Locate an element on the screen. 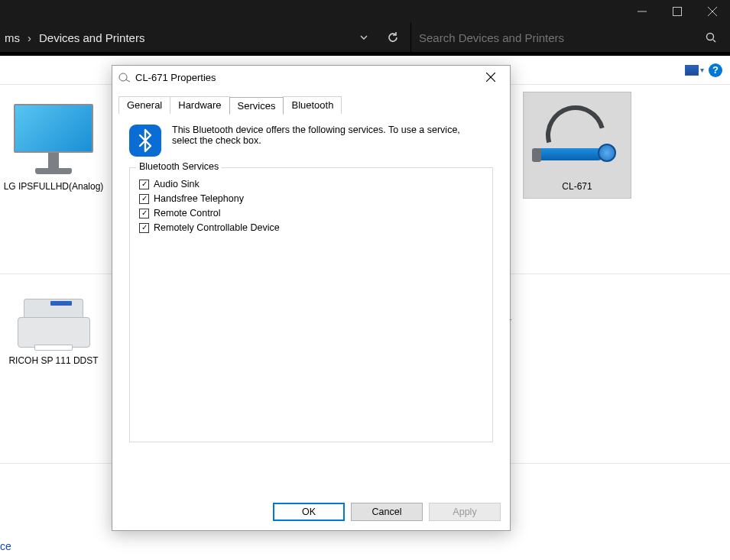  service-checkbox-row: Handsfree Telephony is located at coordinates (311, 199).